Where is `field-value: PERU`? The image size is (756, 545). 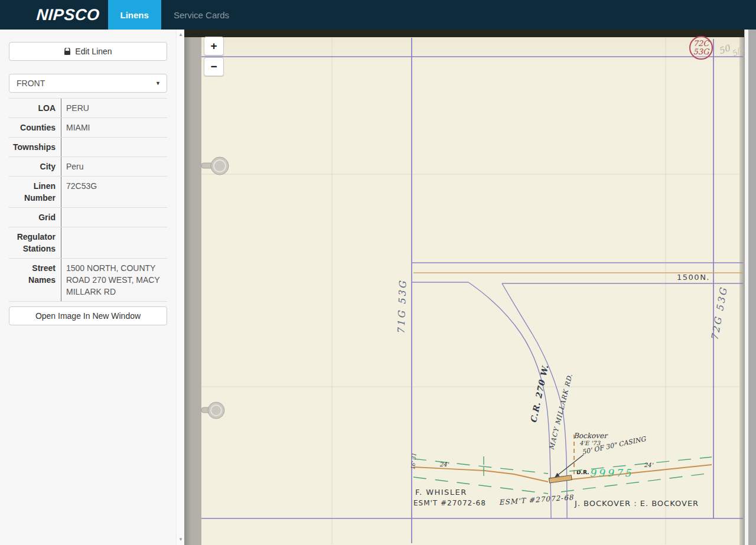
field-value: PERU is located at coordinates (114, 108).